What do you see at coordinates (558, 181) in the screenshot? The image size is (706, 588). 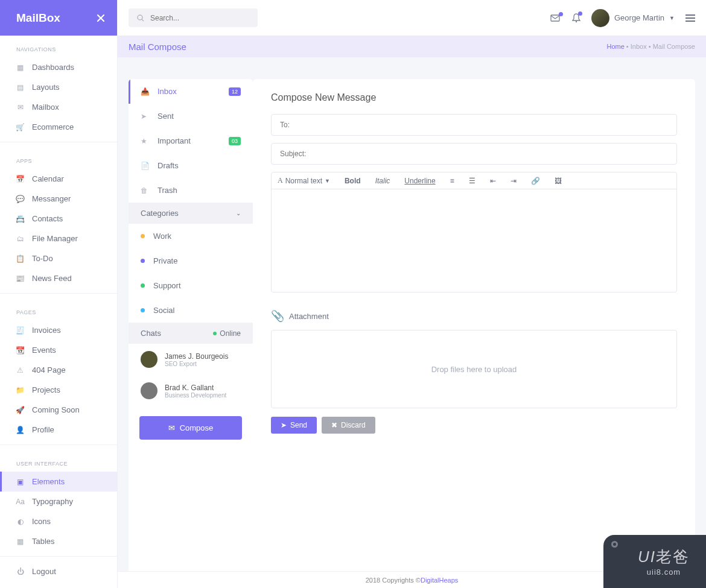 I see `image-icon: 🖼` at bounding box center [558, 181].